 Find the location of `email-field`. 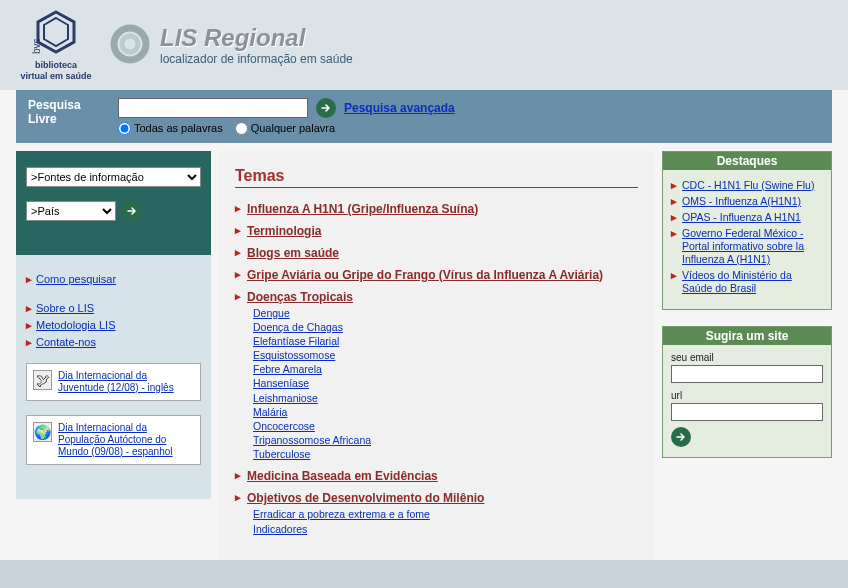

email-field is located at coordinates (747, 374).